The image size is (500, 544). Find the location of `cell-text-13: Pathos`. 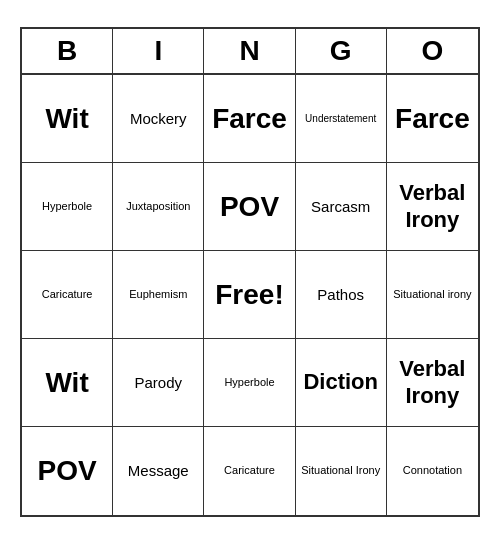

cell-text-13: Pathos is located at coordinates (340, 295).